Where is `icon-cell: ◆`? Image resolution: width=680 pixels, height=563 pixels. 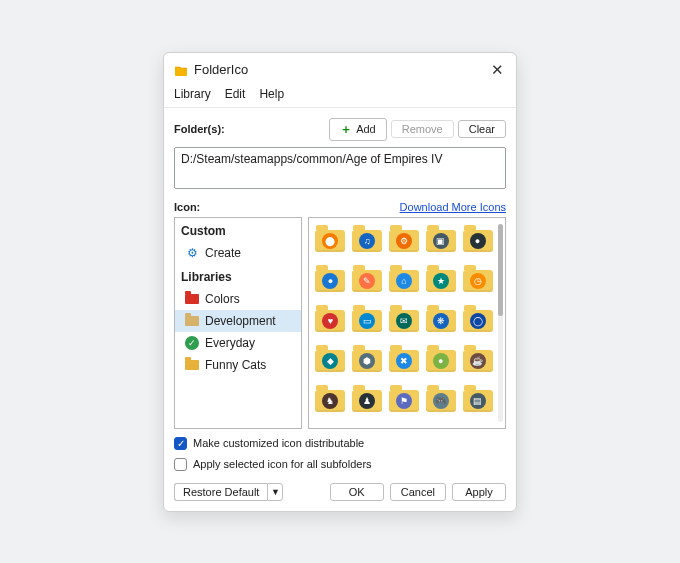
icon-cell: ◆ is located at coordinates (330, 361).